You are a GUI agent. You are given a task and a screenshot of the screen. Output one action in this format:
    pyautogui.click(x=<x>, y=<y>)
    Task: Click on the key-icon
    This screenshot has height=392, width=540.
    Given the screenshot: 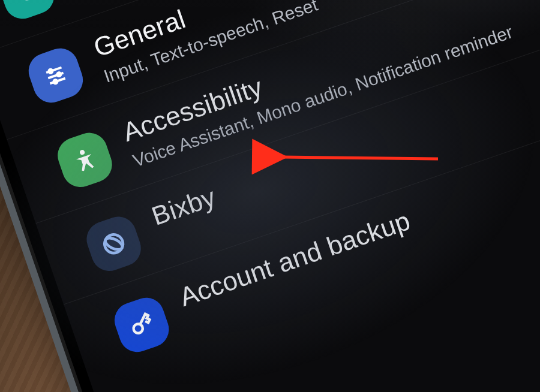 What is the action you would take?
    pyautogui.click(x=142, y=325)
    